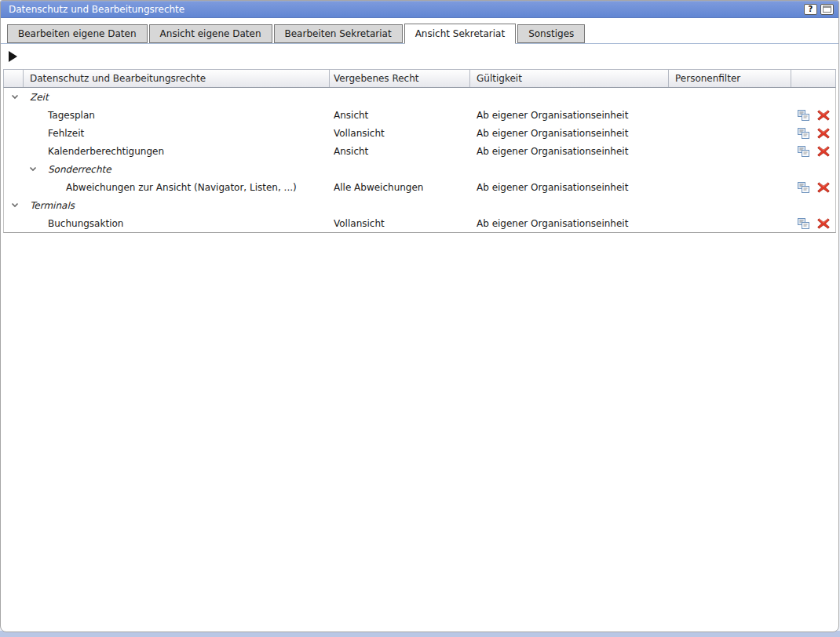 The image size is (840, 637). Describe the element at coordinates (166, 151) in the screenshot. I see `tree-cell: Kalenderberechtigungen` at that location.